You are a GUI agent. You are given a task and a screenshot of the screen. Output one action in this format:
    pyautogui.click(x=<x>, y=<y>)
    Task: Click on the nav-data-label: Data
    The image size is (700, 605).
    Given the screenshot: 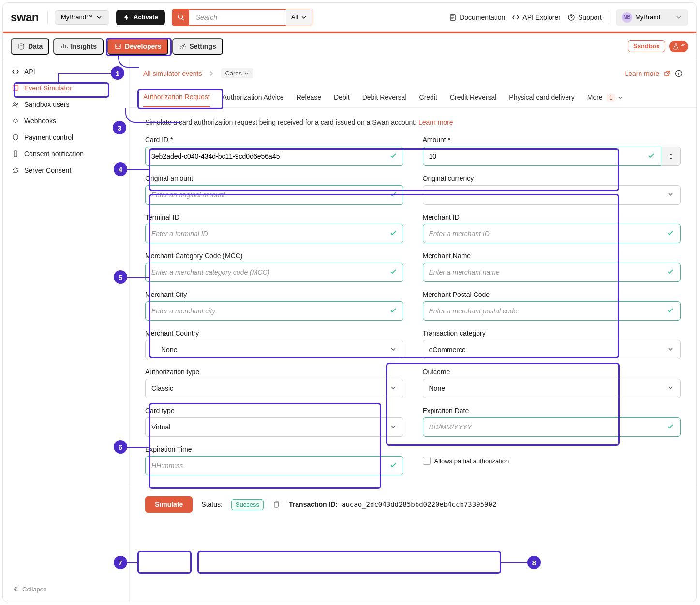 What is the action you would take?
    pyautogui.click(x=35, y=46)
    